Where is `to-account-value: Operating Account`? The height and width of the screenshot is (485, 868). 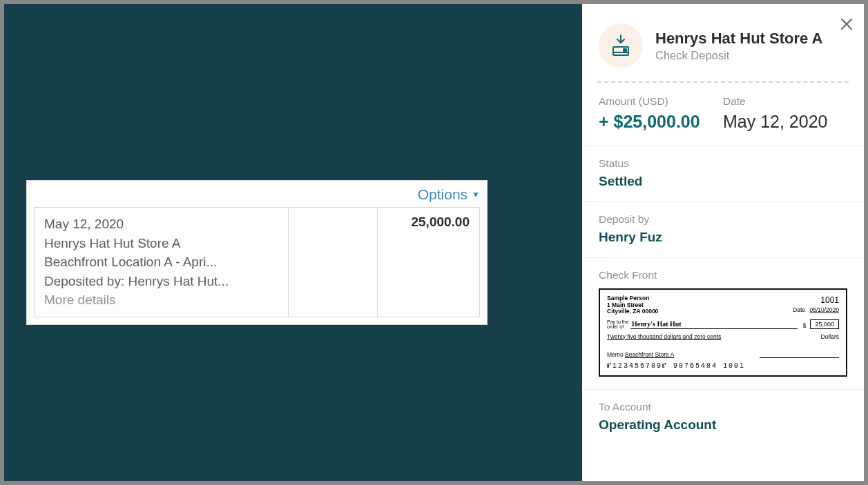 to-account-value: Operating Account is located at coordinates (723, 425).